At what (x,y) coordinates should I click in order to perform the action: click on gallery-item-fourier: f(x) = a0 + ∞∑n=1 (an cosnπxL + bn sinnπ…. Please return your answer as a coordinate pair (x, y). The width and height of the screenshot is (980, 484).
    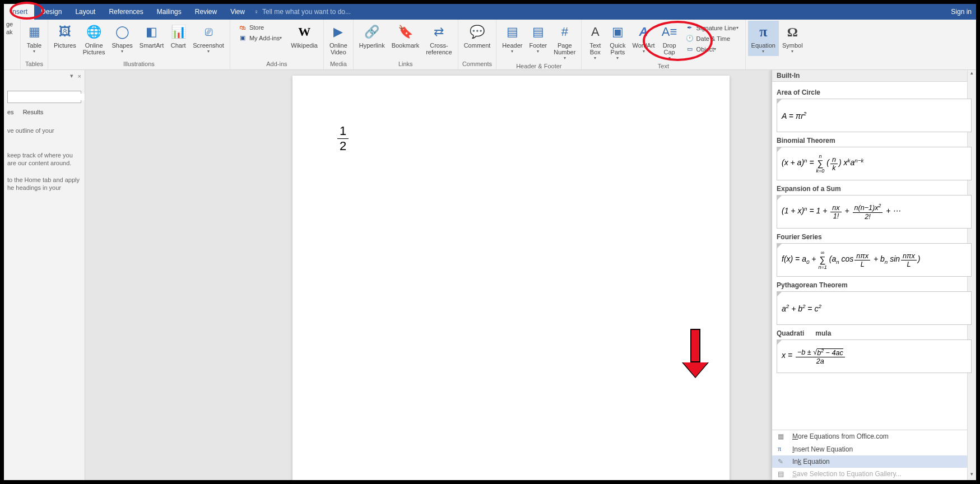
    Looking at the image, I should click on (874, 260).